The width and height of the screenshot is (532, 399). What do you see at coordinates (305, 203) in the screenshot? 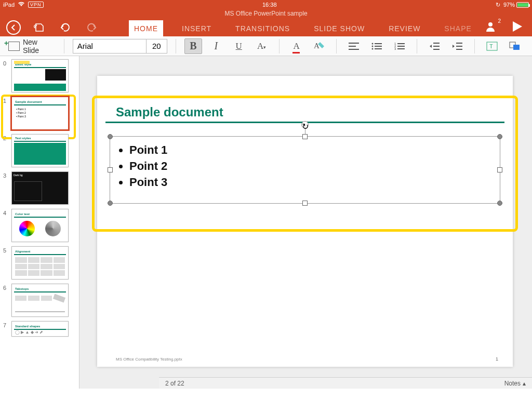
I see `resize-handle-s` at bounding box center [305, 203].